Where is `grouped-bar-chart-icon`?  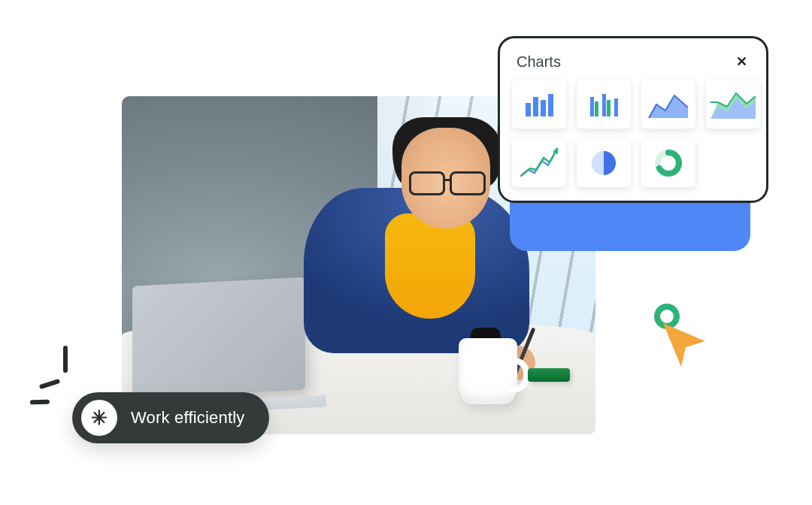 grouped-bar-chart-icon is located at coordinates (604, 104).